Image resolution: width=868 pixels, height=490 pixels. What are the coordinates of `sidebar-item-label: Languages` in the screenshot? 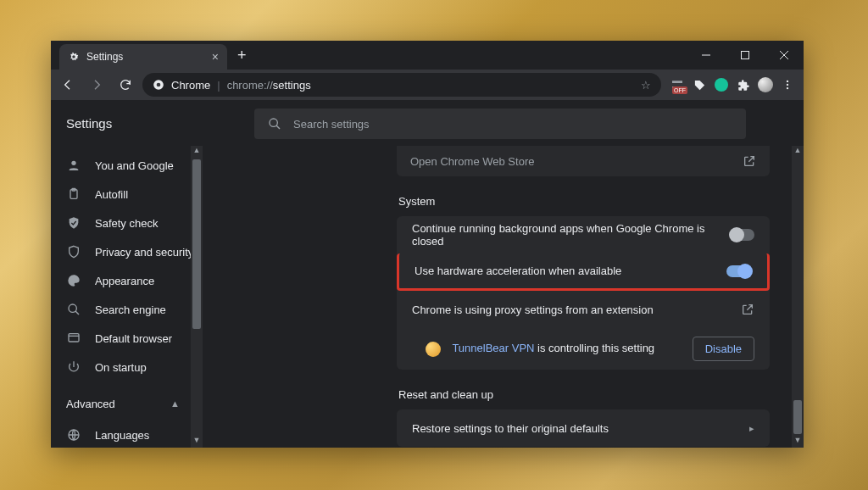 It's located at (122, 436).